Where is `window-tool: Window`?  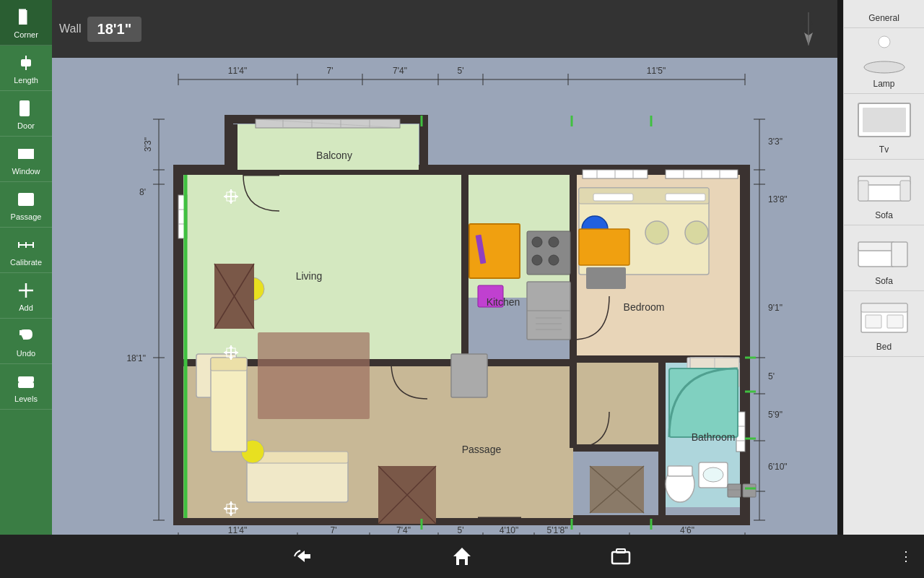
window-tool: Window is located at coordinates (26, 159).